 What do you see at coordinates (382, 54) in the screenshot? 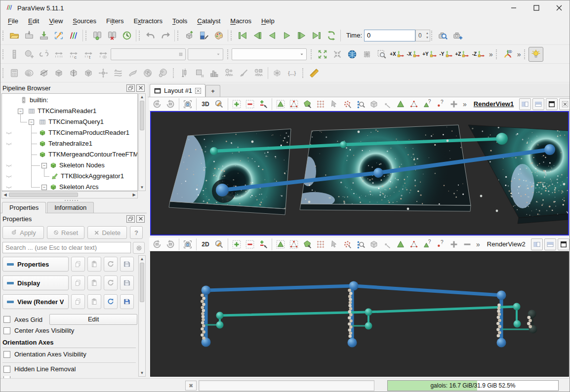
I see `zoom-to-box-button` at bounding box center [382, 54].